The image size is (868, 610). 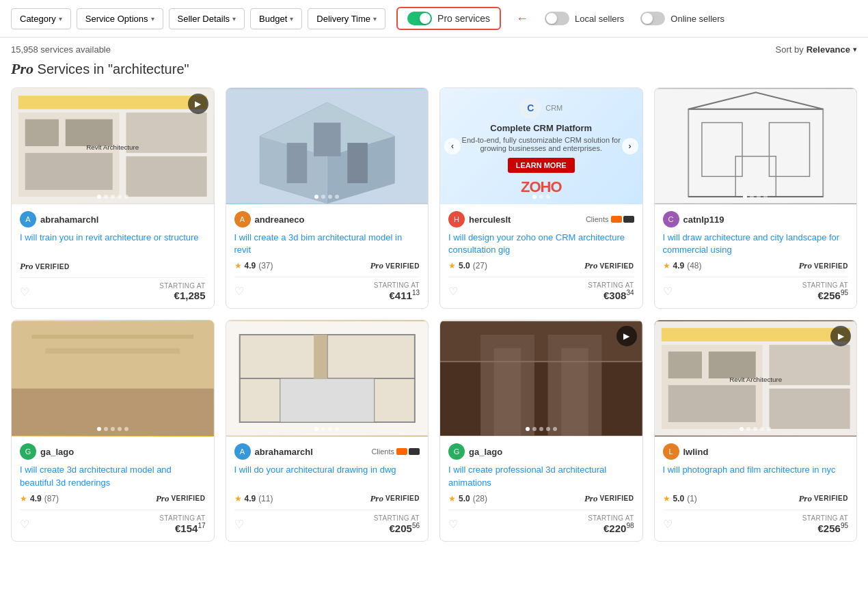 What do you see at coordinates (120, 19) in the screenshot?
I see `service-options-filter: Service Options ▾` at bounding box center [120, 19].